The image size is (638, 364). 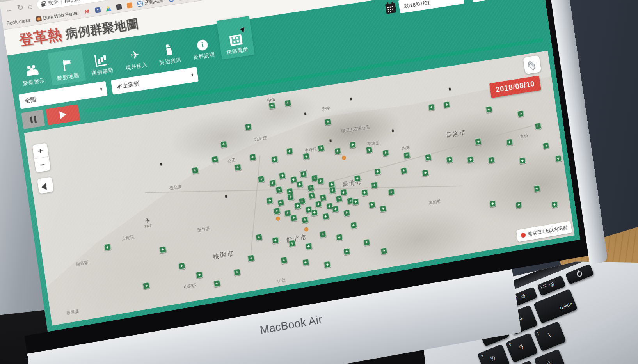 What do you see at coordinates (33, 72) in the screenshot?
I see `nav-item-0: 聚集警示` at bounding box center [33, 72].